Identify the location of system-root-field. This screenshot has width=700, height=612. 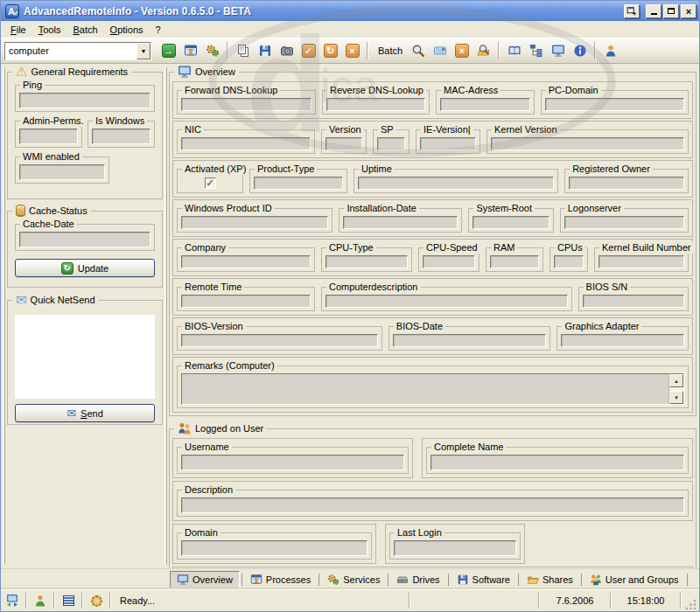
(511, 222).